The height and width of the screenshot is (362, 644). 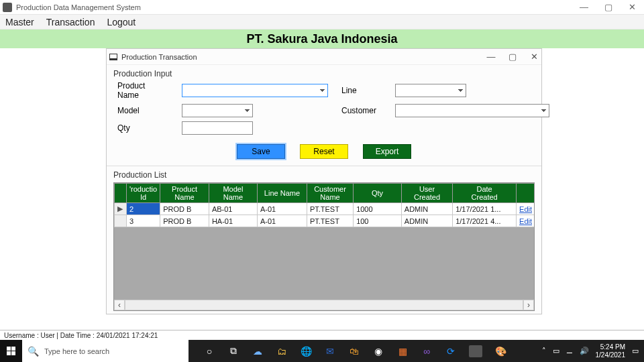 I want to click on chrome-icon: ◉, so click(x=378, y=351).